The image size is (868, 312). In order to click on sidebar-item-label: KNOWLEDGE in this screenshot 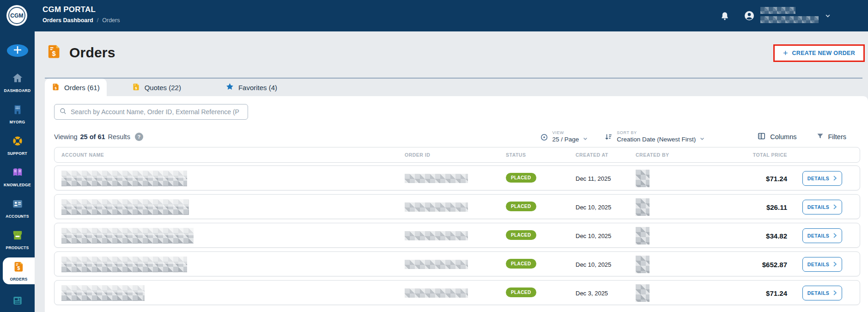, I will do `click(18, 185)`.